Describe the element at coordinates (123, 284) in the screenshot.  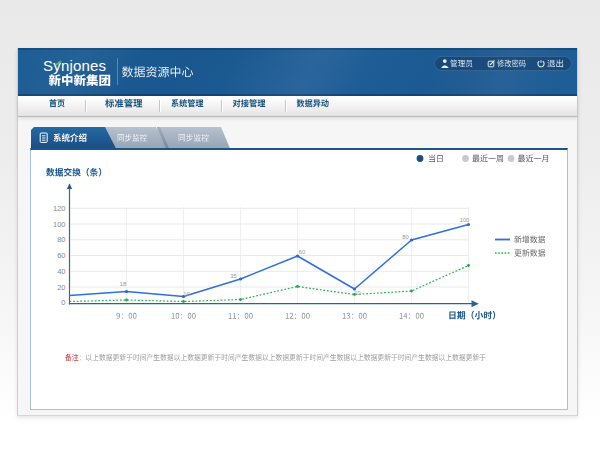
I see `svg-text: 18` at that location.